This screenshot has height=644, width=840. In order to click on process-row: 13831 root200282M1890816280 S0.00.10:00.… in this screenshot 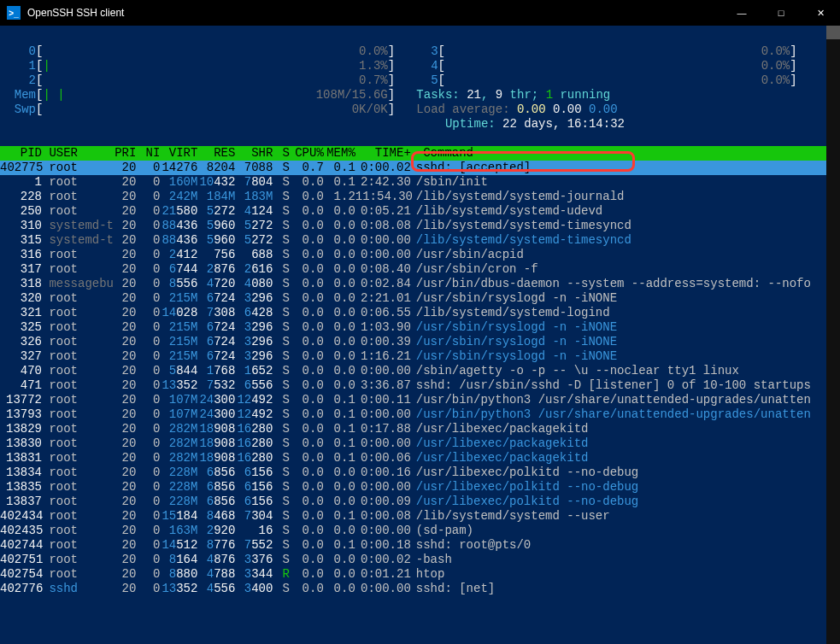, I will do `click(420, 458)`.